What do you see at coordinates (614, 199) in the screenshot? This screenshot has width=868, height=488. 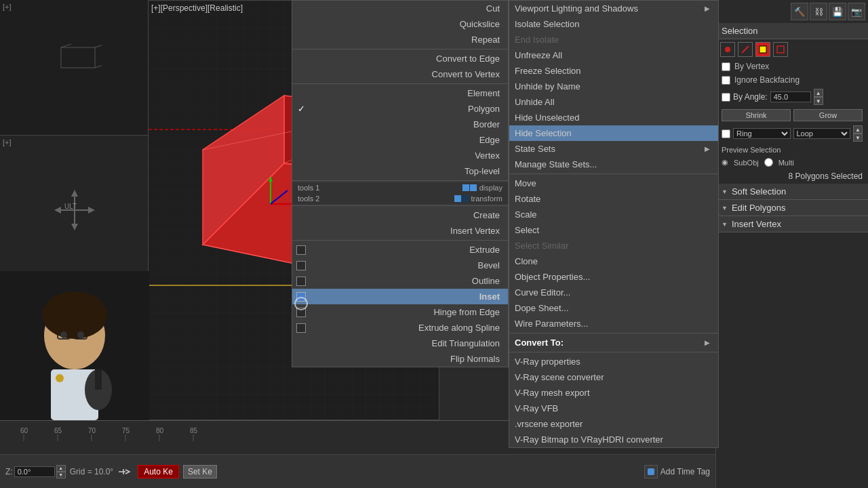 I see `rmc-rotate: Rotate` at bounding box center [614, 199].